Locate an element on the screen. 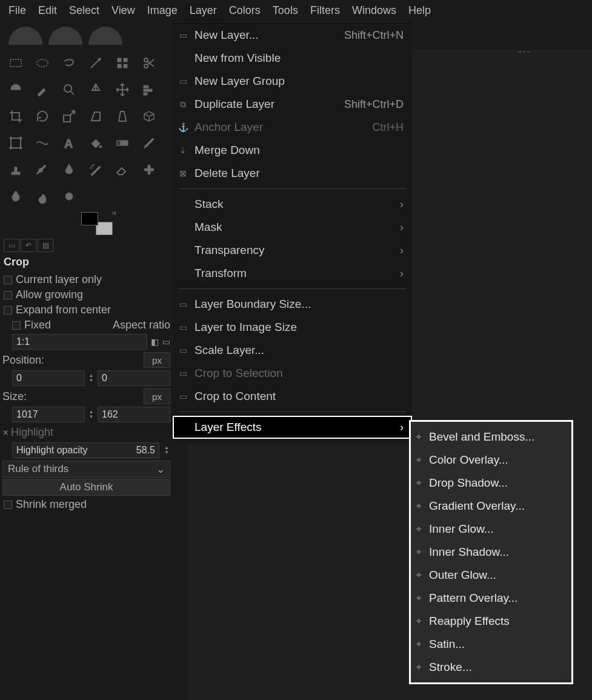 The height and width of the screenshot is (700, 592). tool-perspective is located at coordinates (122, 116).